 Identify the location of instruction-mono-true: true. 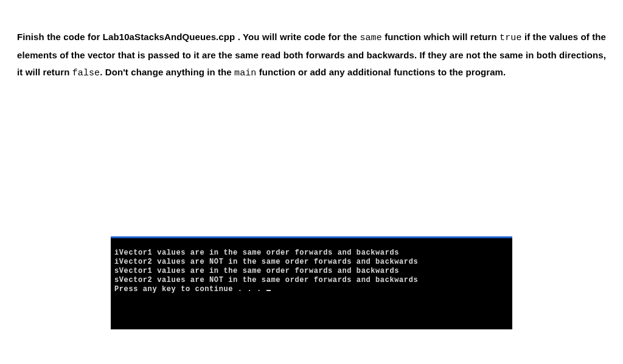
(510, 38).